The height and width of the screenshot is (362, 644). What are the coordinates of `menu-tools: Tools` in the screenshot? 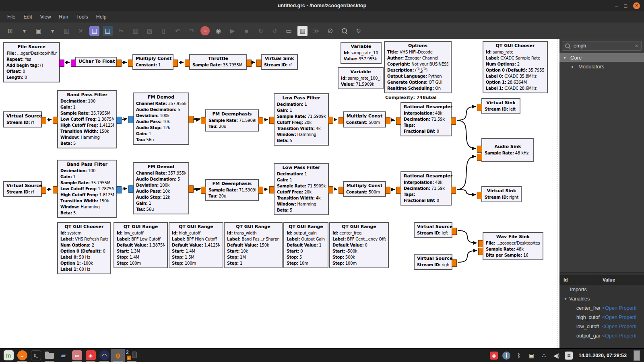 It's located at (82, 17).